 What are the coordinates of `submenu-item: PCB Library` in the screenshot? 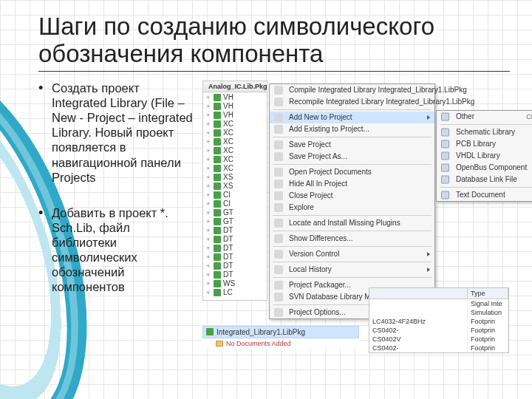 It's located at (485, 144).